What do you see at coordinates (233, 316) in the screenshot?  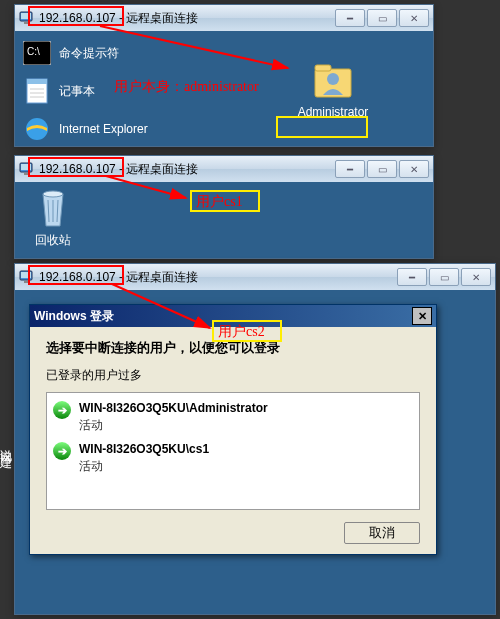 I see `dialog-titlebar: Windows 登录 ✕` at bounding box center [233, 316].